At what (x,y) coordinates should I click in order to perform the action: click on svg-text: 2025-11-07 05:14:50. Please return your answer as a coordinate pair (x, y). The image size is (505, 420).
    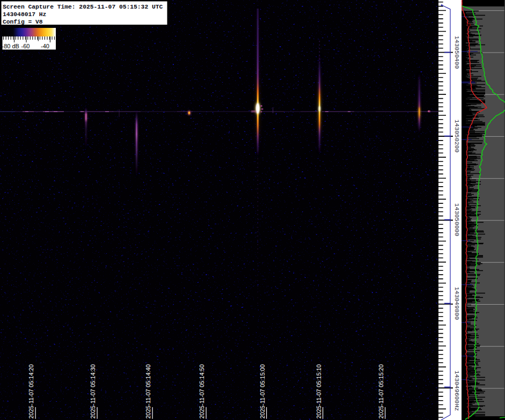
    Looking at the image, I should click on (202, 392).